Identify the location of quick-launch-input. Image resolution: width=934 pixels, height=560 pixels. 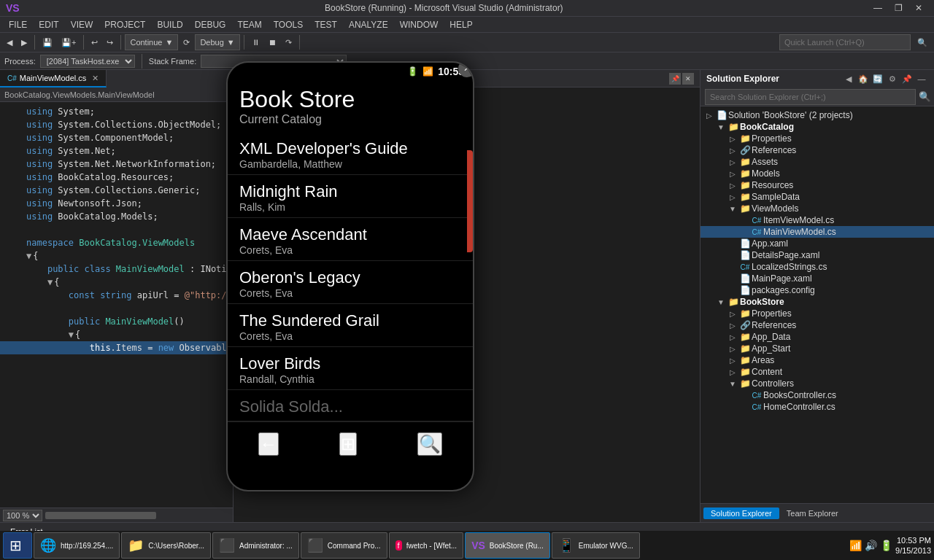
(845, 42).